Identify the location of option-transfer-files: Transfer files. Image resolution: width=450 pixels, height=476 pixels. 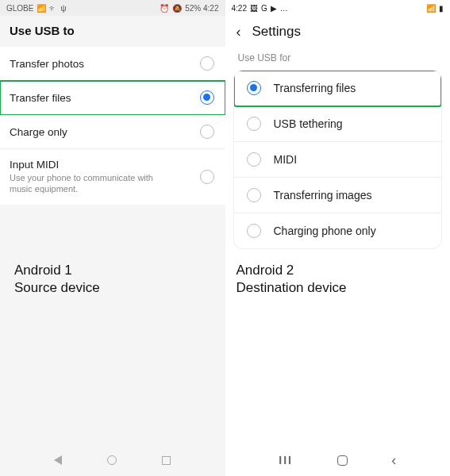
(113, 98).